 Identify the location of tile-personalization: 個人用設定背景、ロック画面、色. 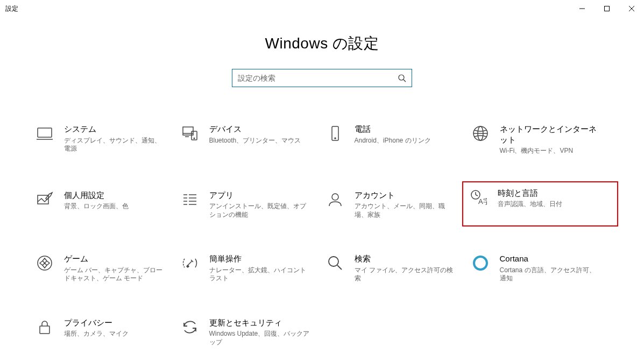
(104, 204).